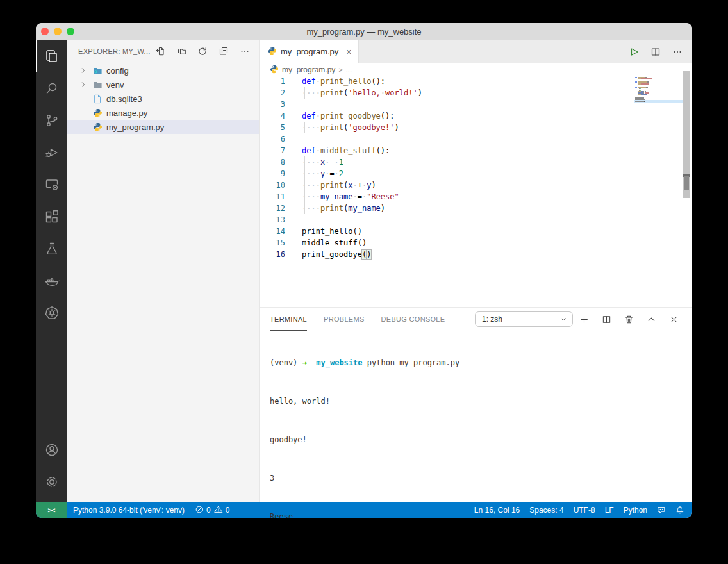 This screenshot has width=728, height=564. I want to click on new-terminal-button, so click(584, 319).